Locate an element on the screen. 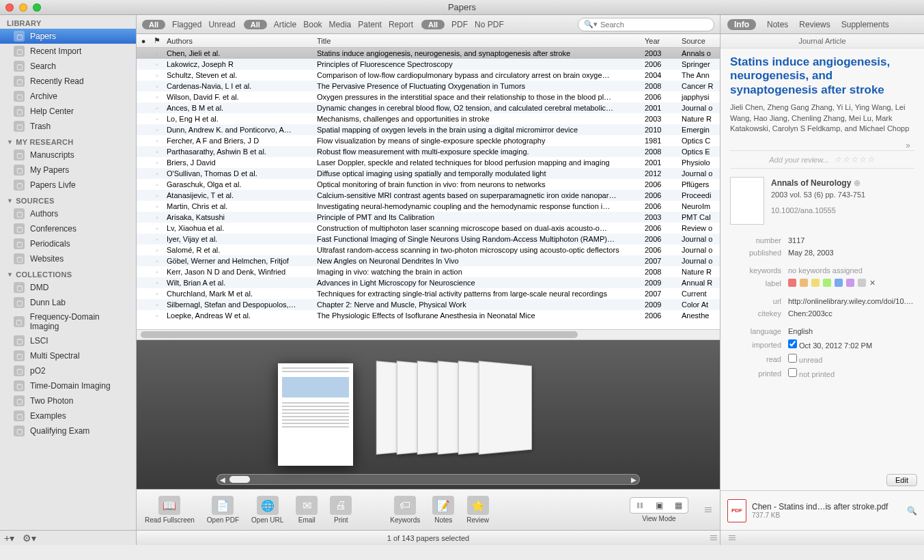  sidebar-item: ▢My Papers is located at coordinates (68, 170).